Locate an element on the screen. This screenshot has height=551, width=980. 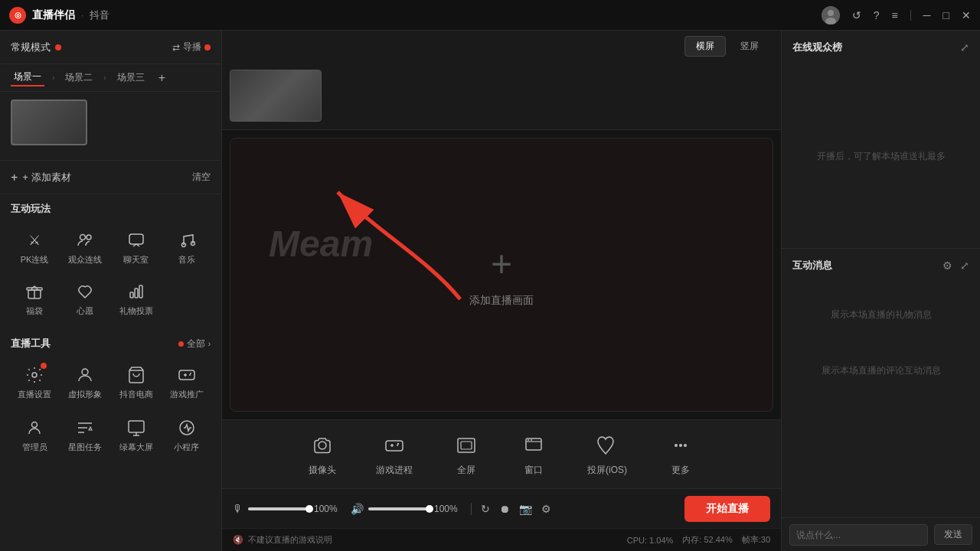
live-dot is located at coordinates (181, 344).